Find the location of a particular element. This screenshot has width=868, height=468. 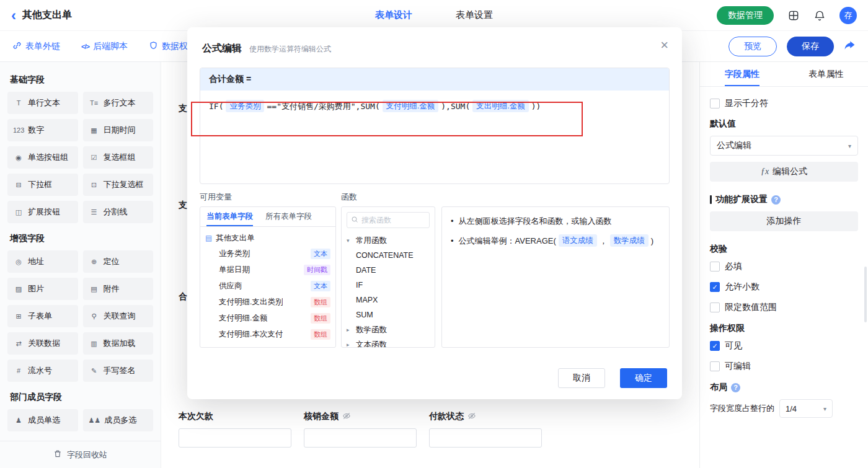

tab-all-form-fields: 所有表单字段 is located at coordinates (289, 217).